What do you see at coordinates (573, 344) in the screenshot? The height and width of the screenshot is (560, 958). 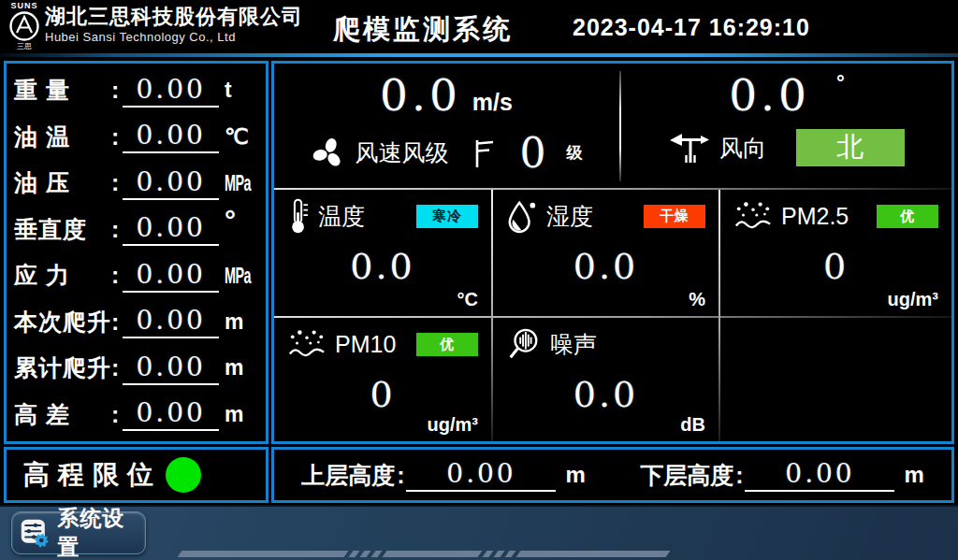 I see `sensor-name: 噪声` at bounding box center [573, 344].